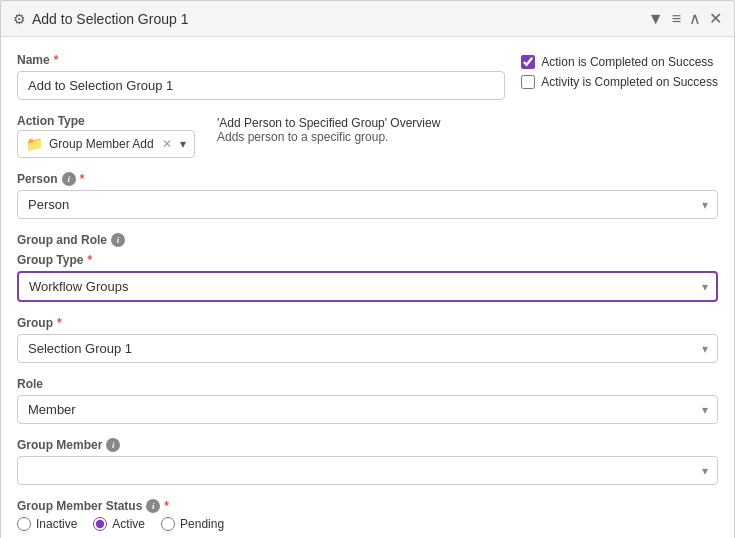 The height and width of the screenshot is (538, 735). What do you see at coordinates (368, 400) in the screenshot?
I see `role-group: Role Member ▾` at bounding box center [368, 400].